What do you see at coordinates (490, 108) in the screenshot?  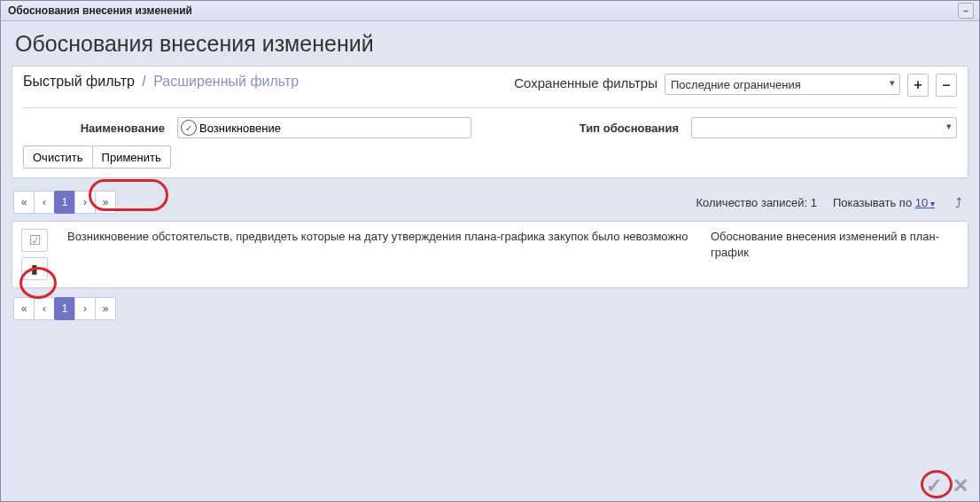 I see `divider` at bounding box center [490, 108].